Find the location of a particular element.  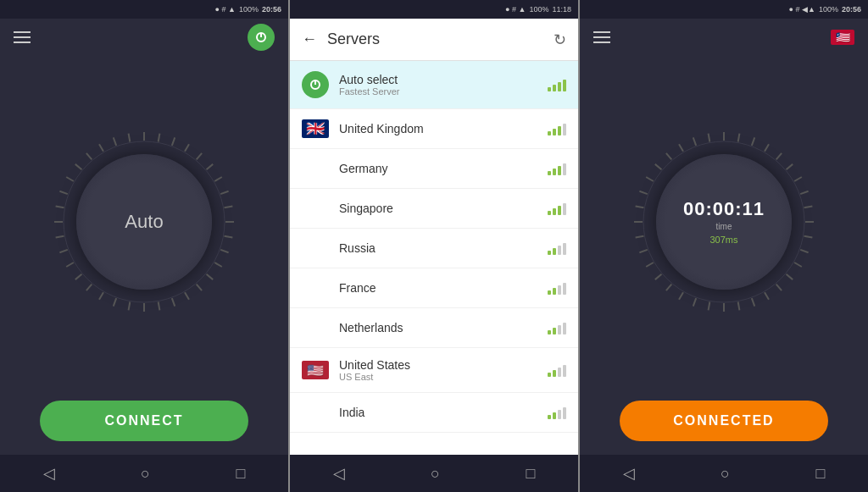

dial-ring-outer-1: Auto is located at coordinates (144, 222).